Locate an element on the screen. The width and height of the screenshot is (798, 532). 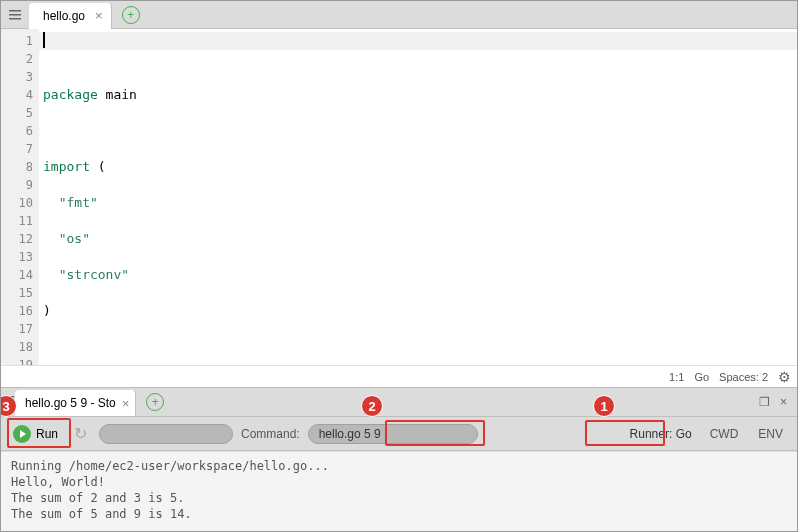
close-panel-icon: × is located at coordinates (784, 402).